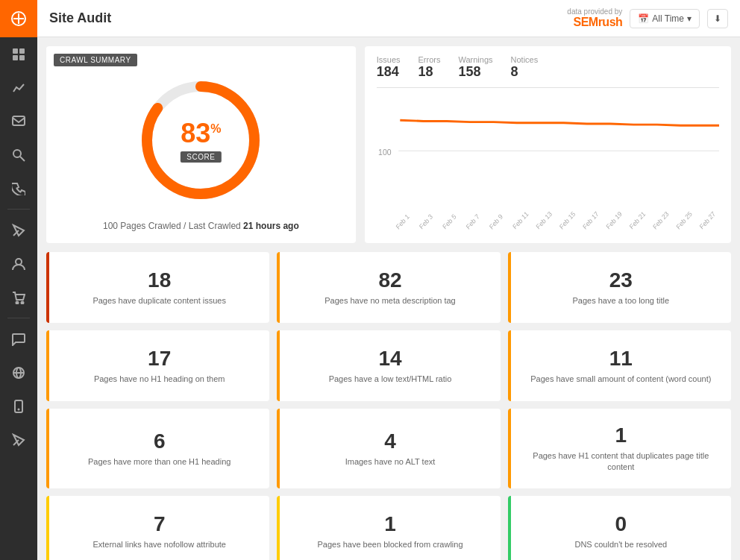  Describe the element at coordinates (389, 280) in the screenshot. I see `card-number: 82` at that location.